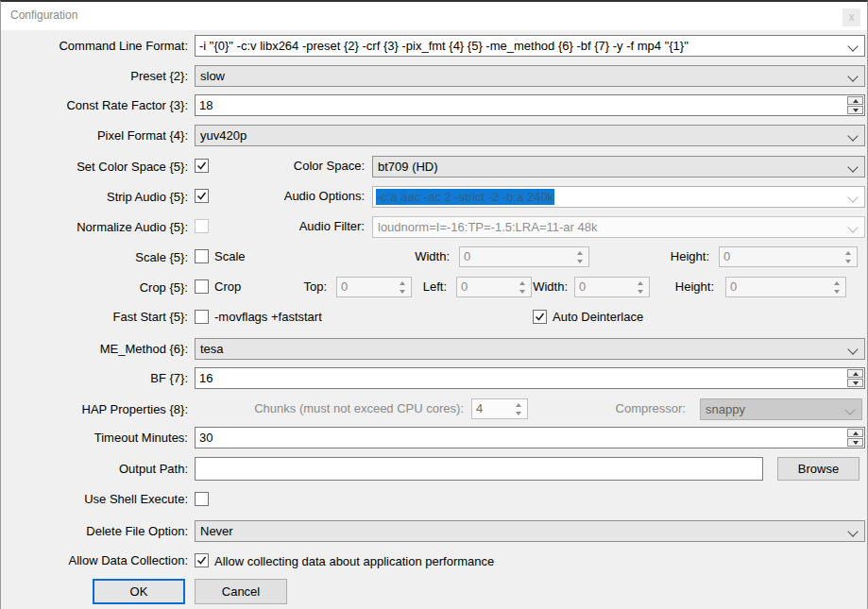 The width and height of the screenshot is (868, 609). Describe the element at coordinates (202, 166) in the screenshot. I see `set-color-space-checkbox` at that location.